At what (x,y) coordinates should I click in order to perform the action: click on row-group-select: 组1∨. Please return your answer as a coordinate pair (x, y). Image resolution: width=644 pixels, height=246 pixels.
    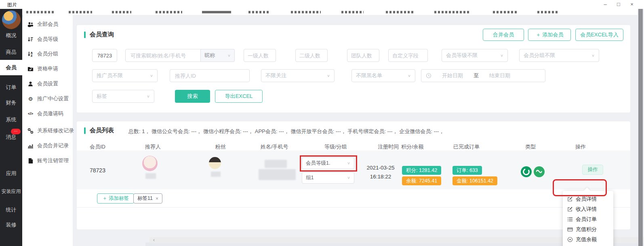
    Looking at the image, I should click on (328, 178).